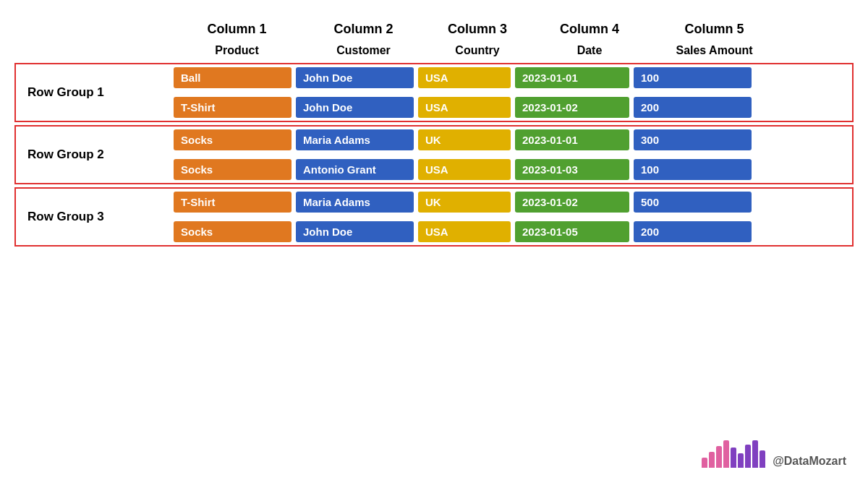  Describe the element at coordinates (237, 51) in the screenshot. I see `sub-header-product: Product` at that location.